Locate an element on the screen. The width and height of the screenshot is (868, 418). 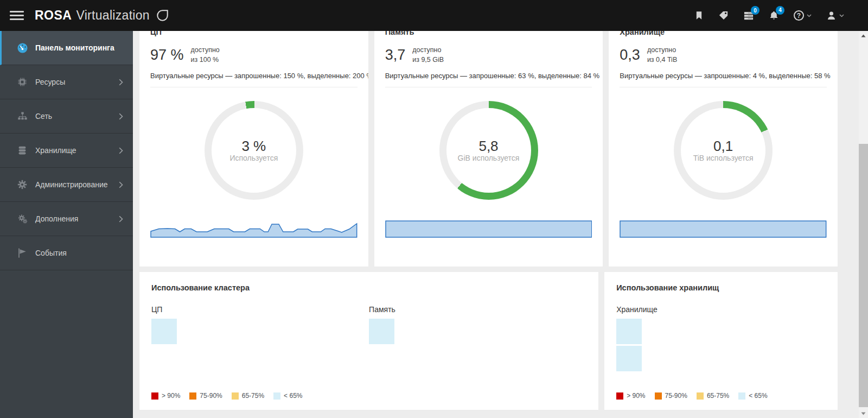
storage-usage-donut: 0,1 TiB используется is located at coordinates (723, 150).